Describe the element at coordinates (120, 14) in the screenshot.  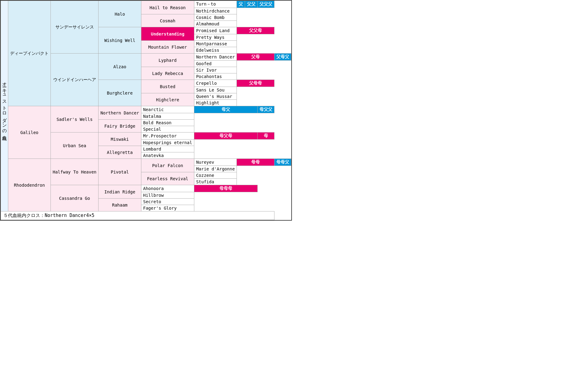
I see `gg-halo-cell: Halo` at that location.